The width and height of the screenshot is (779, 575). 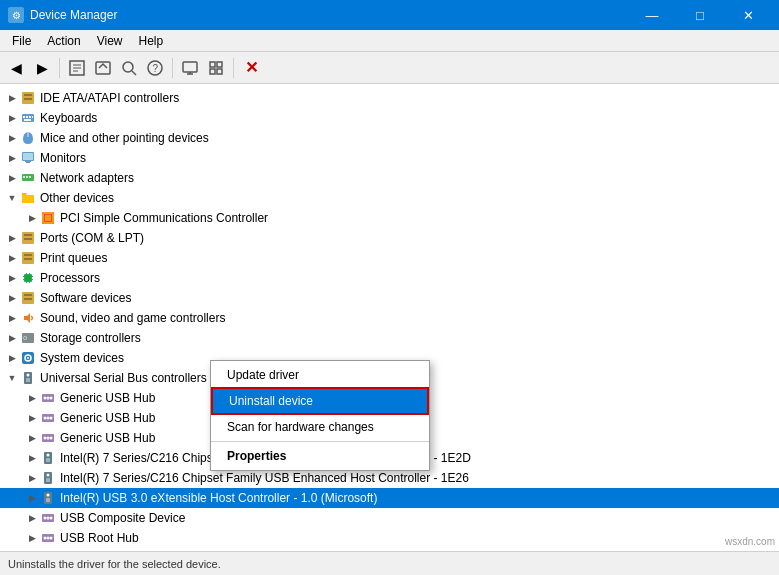 What do you see at coordinates (216, 68) in the screenshot?
I see `show-processes-button` at bounding box center [216, 68].